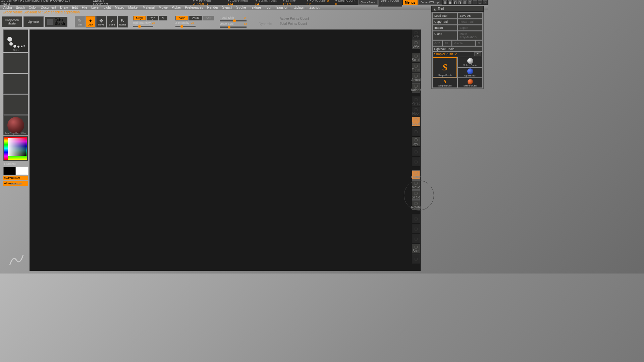 This screenshot has height=362, width=644. What do you see at coordinates (34, 22) in the screenshot?
I see `lightbox-button: LightBox` at bounding box center [34, 22].